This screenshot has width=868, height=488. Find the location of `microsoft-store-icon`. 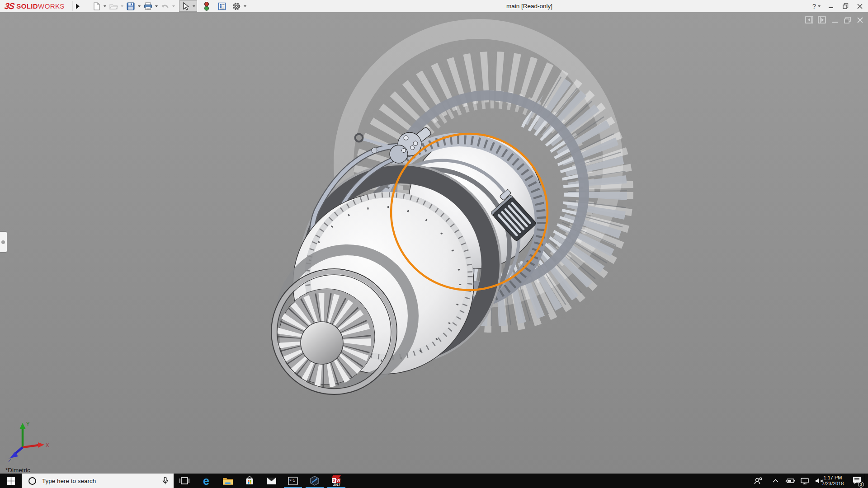

microsoft-store-icon is located at coordinates (250, 481).